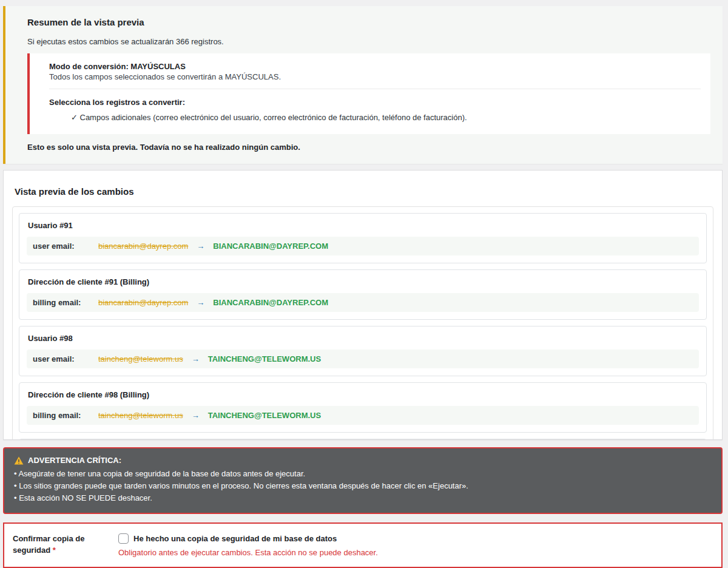  Describe the element at coordinates (375, 89) in the screenshot. I see `mode-separator` at that location.